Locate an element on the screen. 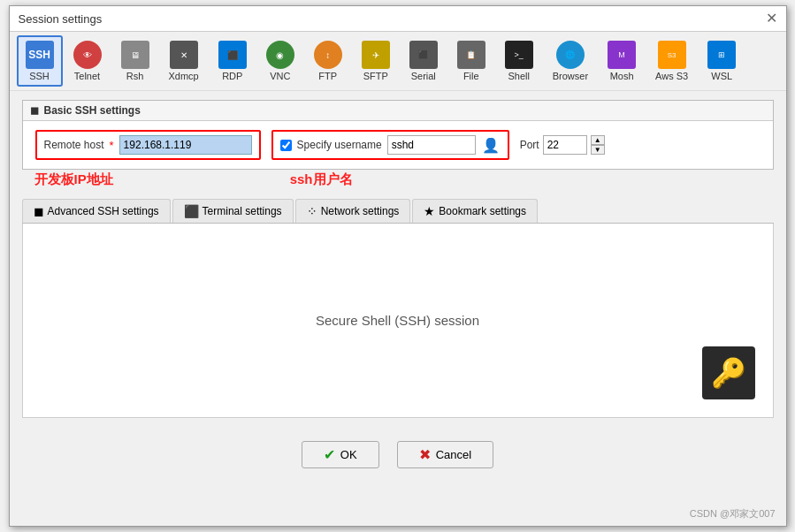 This screenshot has height=532, width=795. toolbar-item-wsl: ⊞WSL is located at coordinates (722, 61).